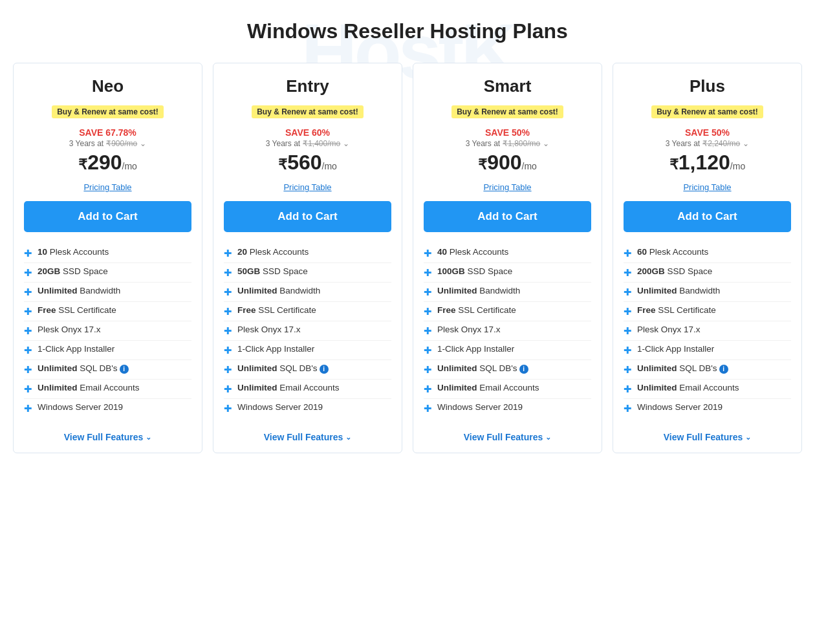  Describe the element at coordinates (107, 217) in the screenshot. I see `add-to-cart-btn-neo: Add to Cart` at that location.